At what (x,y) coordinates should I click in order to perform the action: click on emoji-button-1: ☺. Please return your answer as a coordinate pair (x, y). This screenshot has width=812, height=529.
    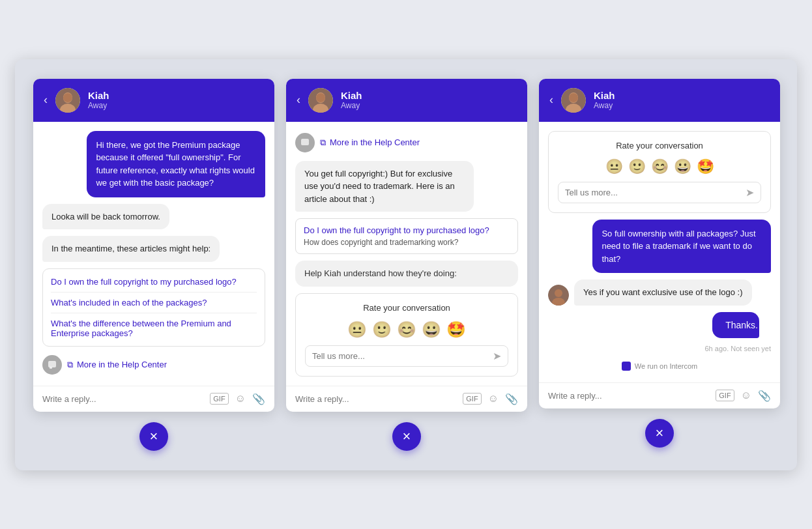
    Looking at the image, I should click on (240, 399).